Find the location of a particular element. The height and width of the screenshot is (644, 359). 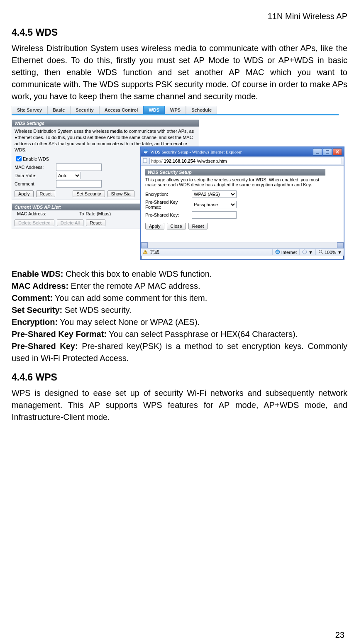

tab-security: Security is located at coordinates (85, 110).